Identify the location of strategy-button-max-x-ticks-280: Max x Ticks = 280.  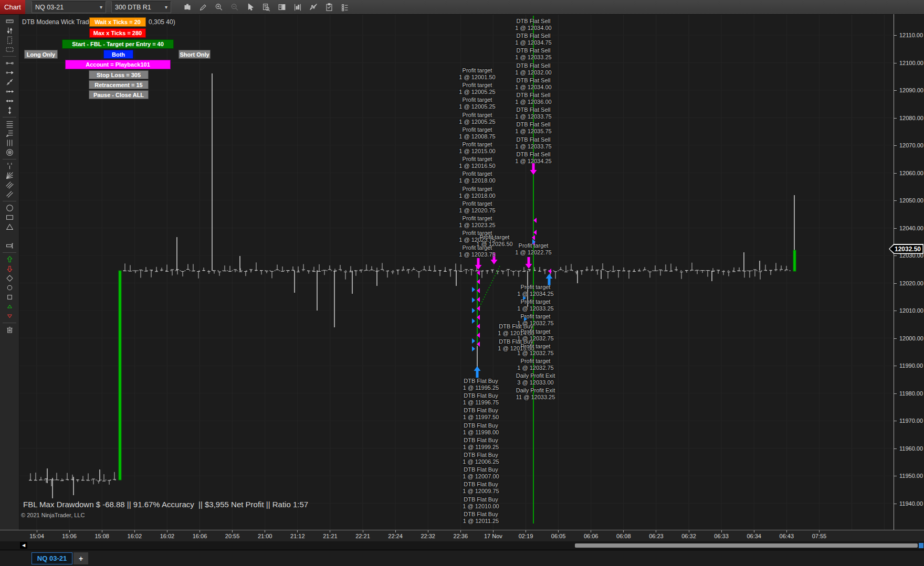
(118, 33).